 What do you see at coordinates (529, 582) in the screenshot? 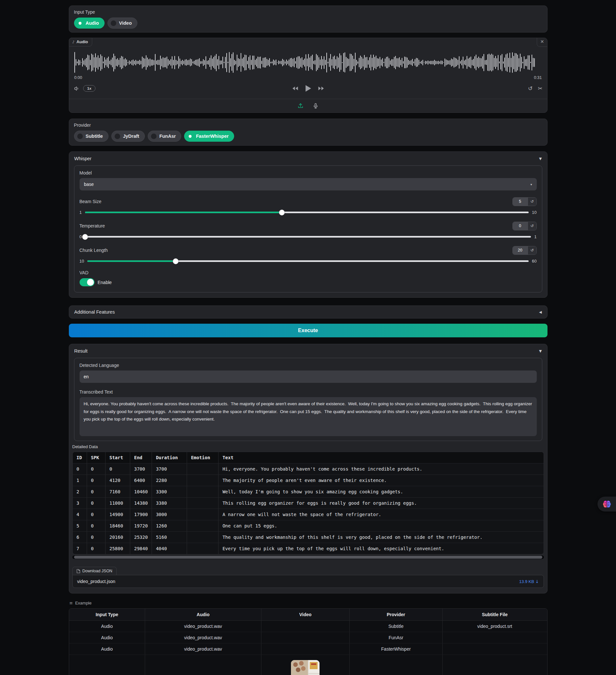
I see `download-file-link: 13.9 KB ↓` at bounding box center [529, 582].